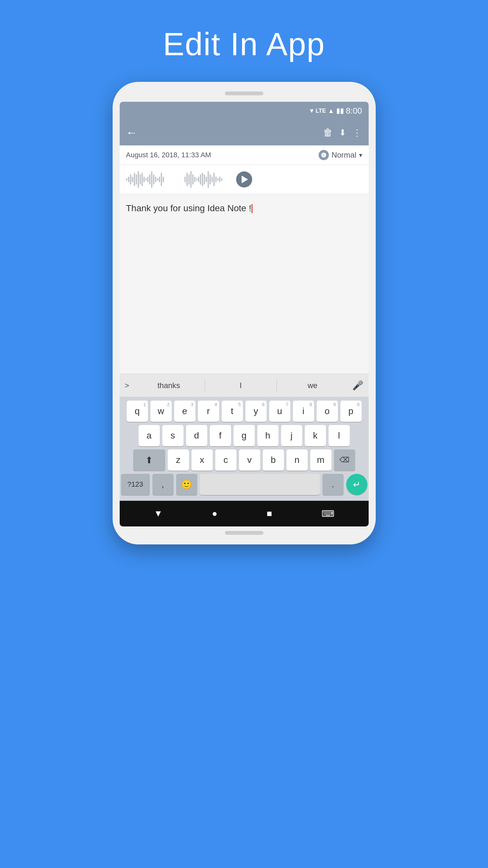 This screenshot has width=488, height=868. Describe the element at coordinates (250, 460) in the screenshot. I see `key-v: v` at that location.